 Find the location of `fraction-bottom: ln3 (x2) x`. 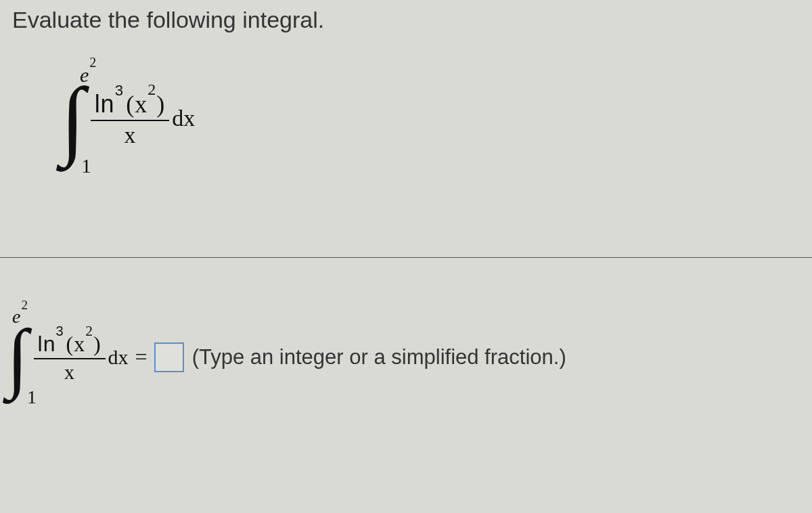

fraction-bottom: ln3 (x2) x is located at coordinates (70, 357).